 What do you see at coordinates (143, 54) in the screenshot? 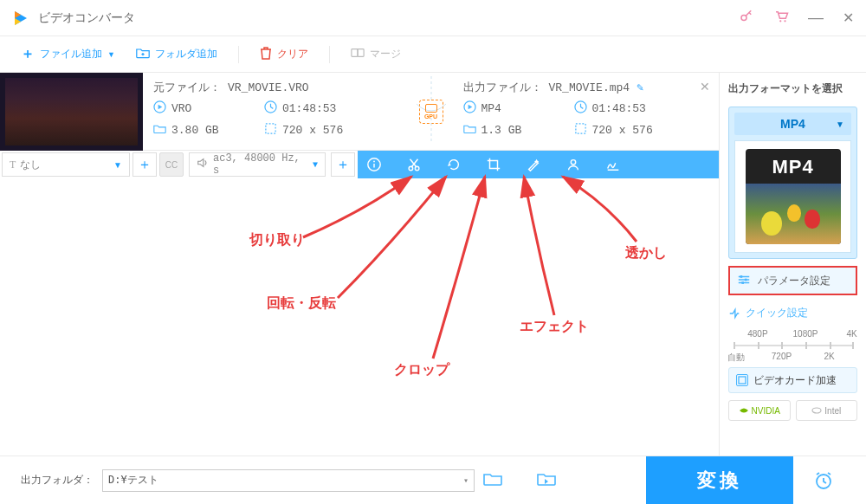
I see `folder-plus-icon` at bounding box center [143, 54].